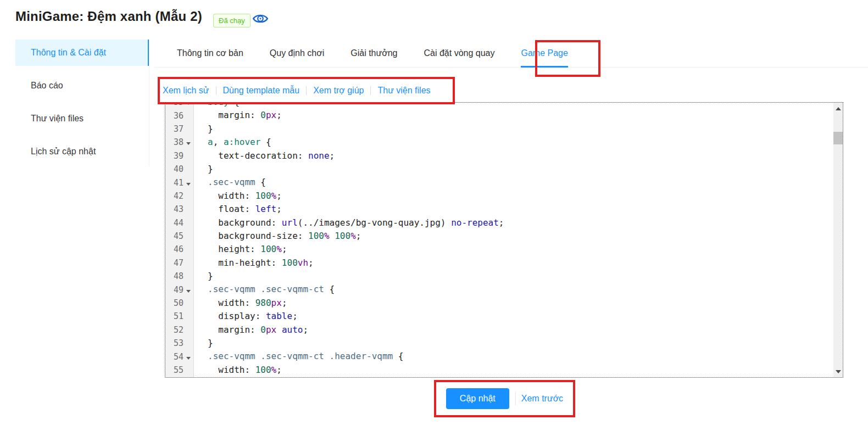 This screenshot has height=425, width=868. What do you see at coordinates (82, 152) in the screenshot?
I see `sidebar-item: Lịch sử cập nhật` at bounding box center [82, 152].